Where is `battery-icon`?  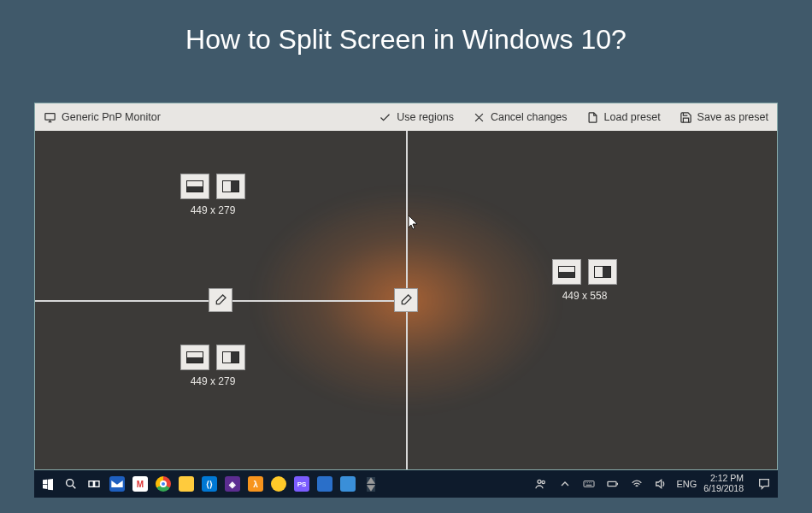 battery-icon is located at coordinates (613, 484).